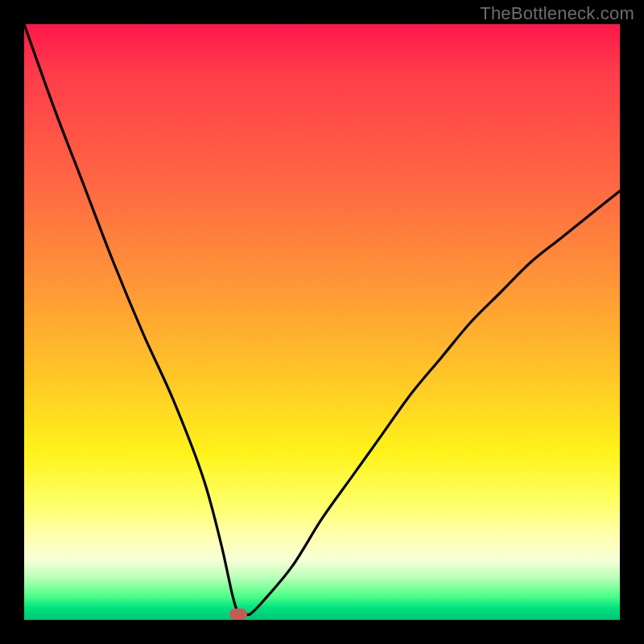 This screenshot has height=644, width=644. What do you see at coordinates (557, 14) in the screenshot?
I see `watermark-text: TheBottleneck.com` at bounding box center [557, 14].